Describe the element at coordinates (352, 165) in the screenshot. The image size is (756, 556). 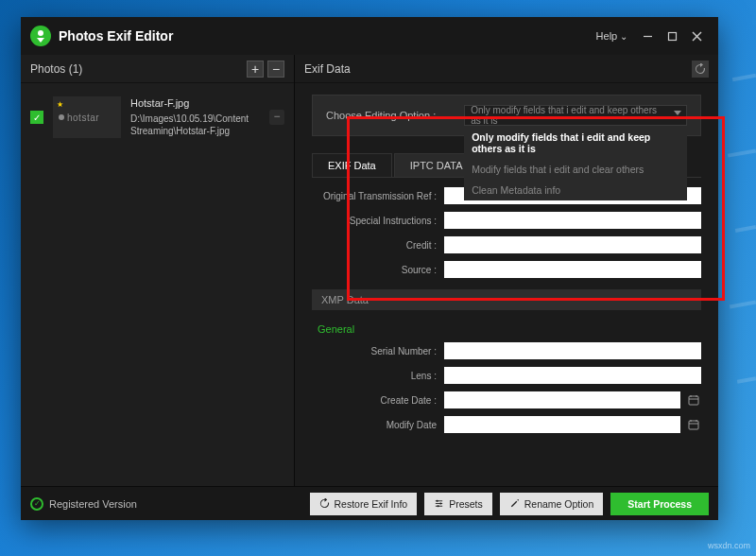
I see `tab-exif: EXIF Data` at that location.